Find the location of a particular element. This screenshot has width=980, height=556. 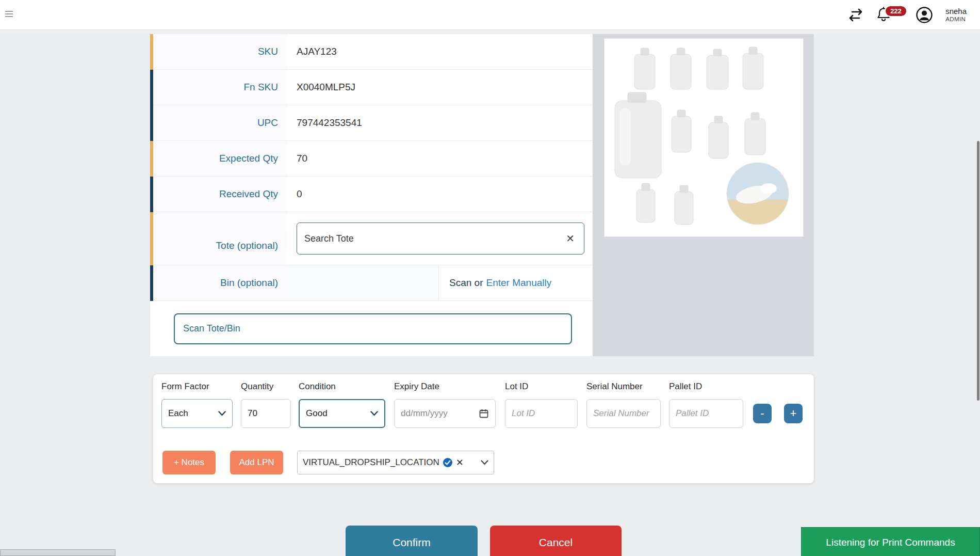

table-row-sku: SKU AJAY123 is located at coordinates (371, 52).